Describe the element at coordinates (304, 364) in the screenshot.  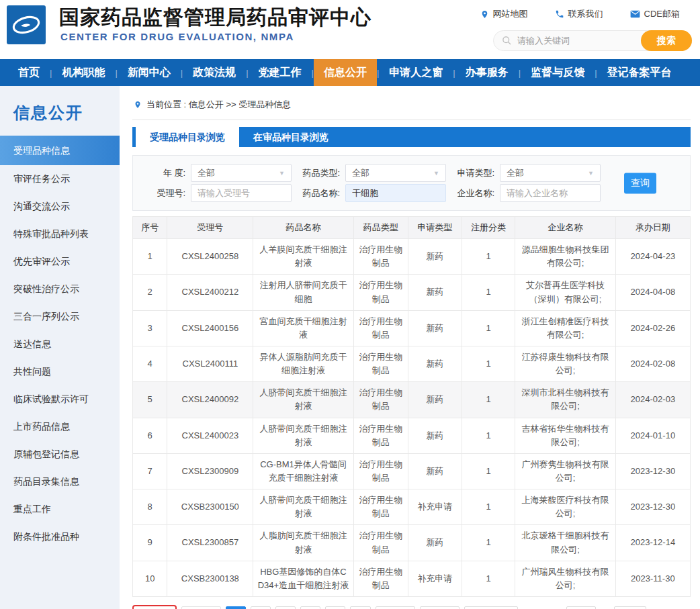
I see `table-cell: 异体人源脂肪间充质干细胞注射液` at that location.